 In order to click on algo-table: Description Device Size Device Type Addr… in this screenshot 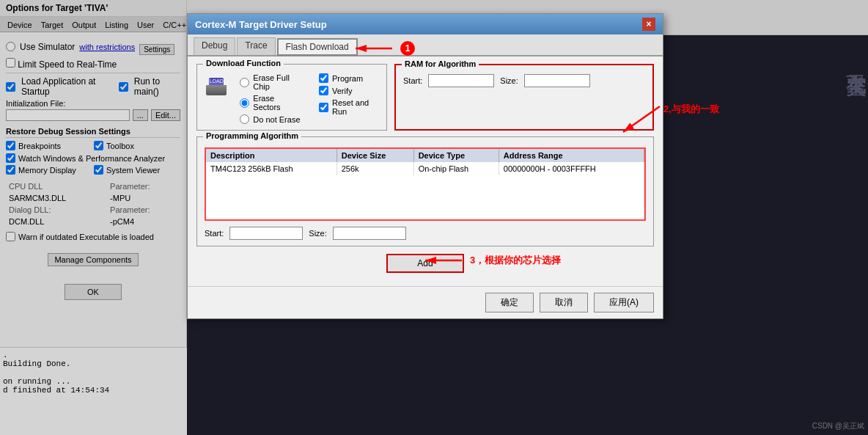, I will do `click(425, 184)`.